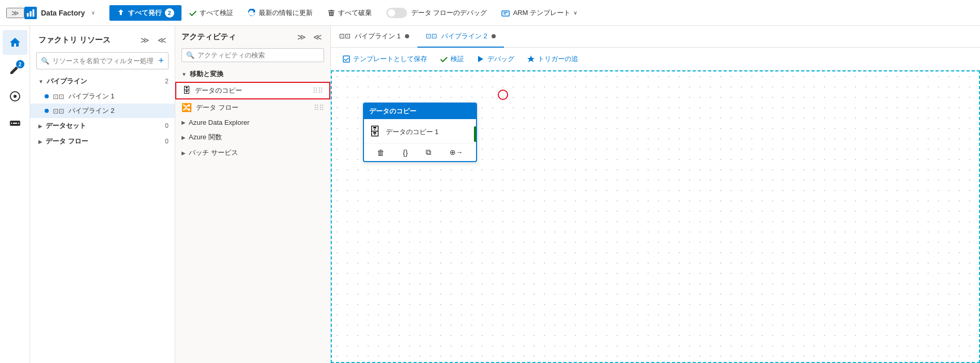 This screenshot has height=363, width=980. I want to click on dataflow-chevron-icon: ▶, so click(40, 142).